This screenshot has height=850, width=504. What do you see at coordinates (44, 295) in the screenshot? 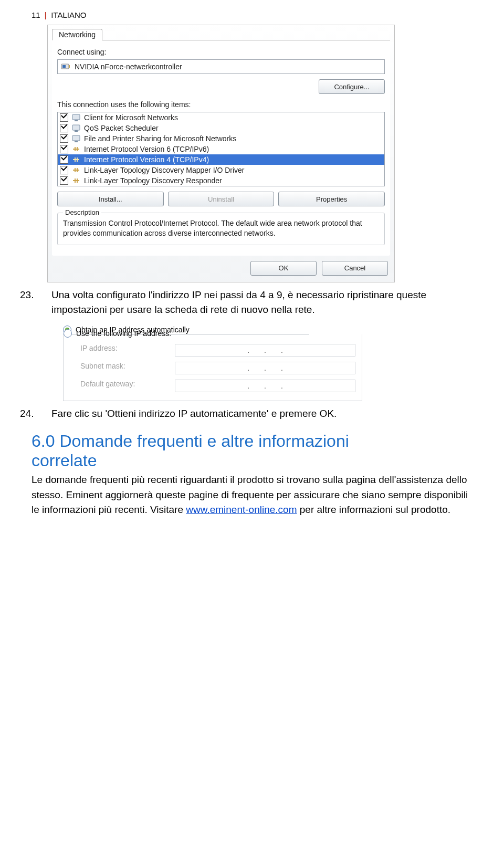
I see `step-number: 23.` at bounding box center [44, 295].